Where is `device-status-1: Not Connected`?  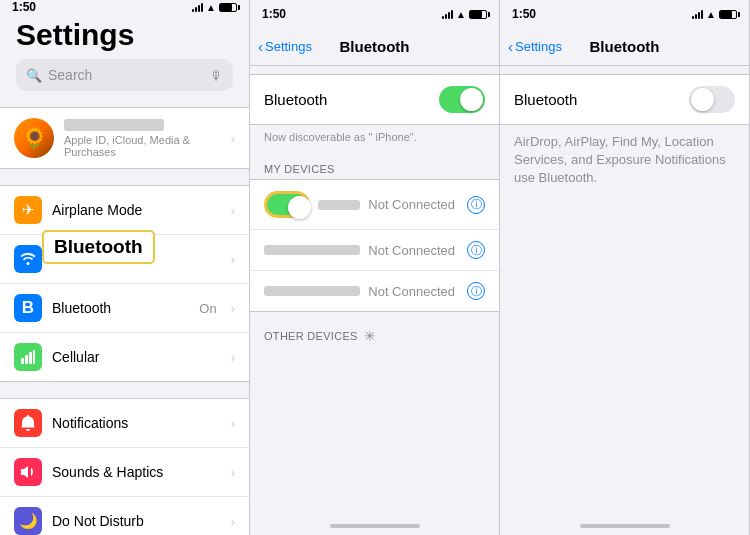 device-status-1: Not Connected is located at coordinates (412, 204).